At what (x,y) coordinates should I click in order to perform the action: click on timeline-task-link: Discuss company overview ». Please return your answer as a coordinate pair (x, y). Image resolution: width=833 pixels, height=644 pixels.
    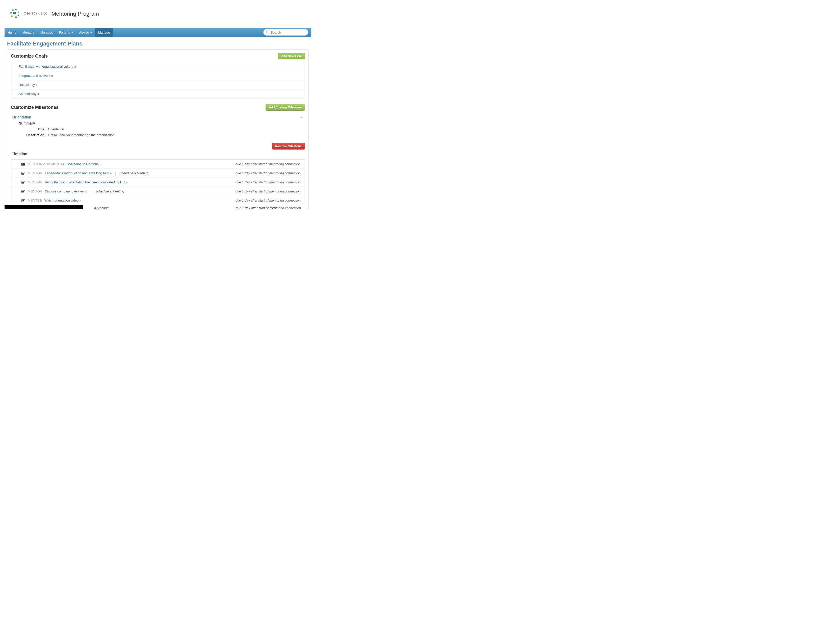
    Looking at the image, I should click on (66, 191).